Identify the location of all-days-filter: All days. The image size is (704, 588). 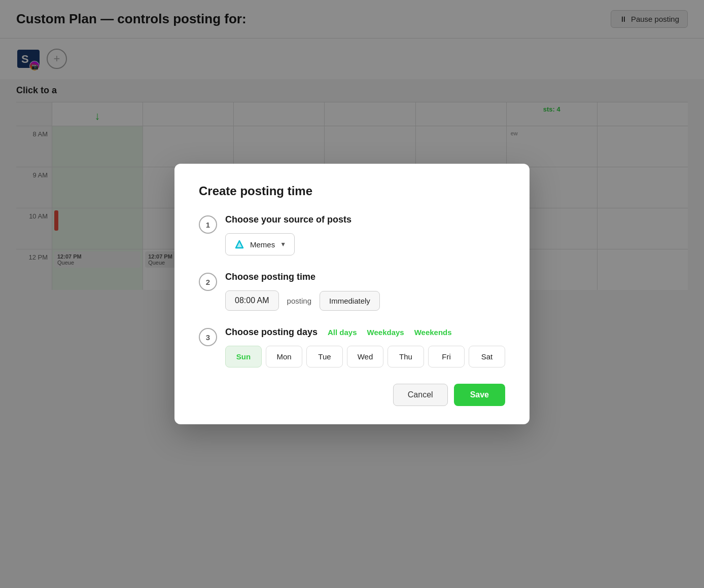
(342, 333).